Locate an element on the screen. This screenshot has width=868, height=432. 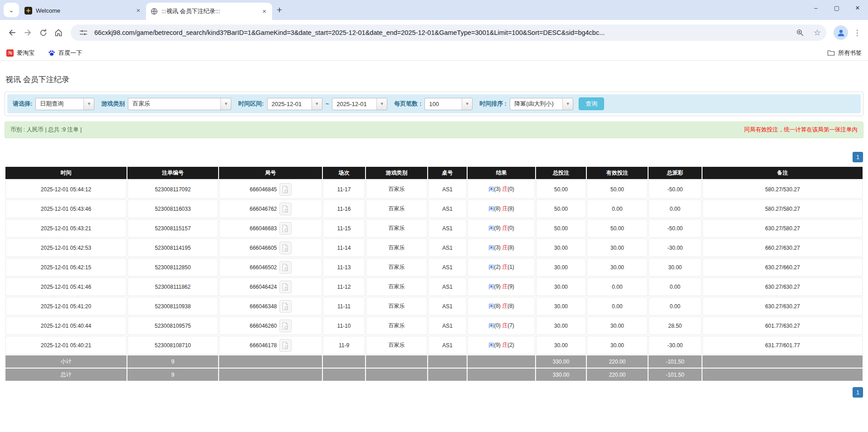
tab-bet-records: :::视讯 会员下注纪录::: × is located at coordinates (209, 11).